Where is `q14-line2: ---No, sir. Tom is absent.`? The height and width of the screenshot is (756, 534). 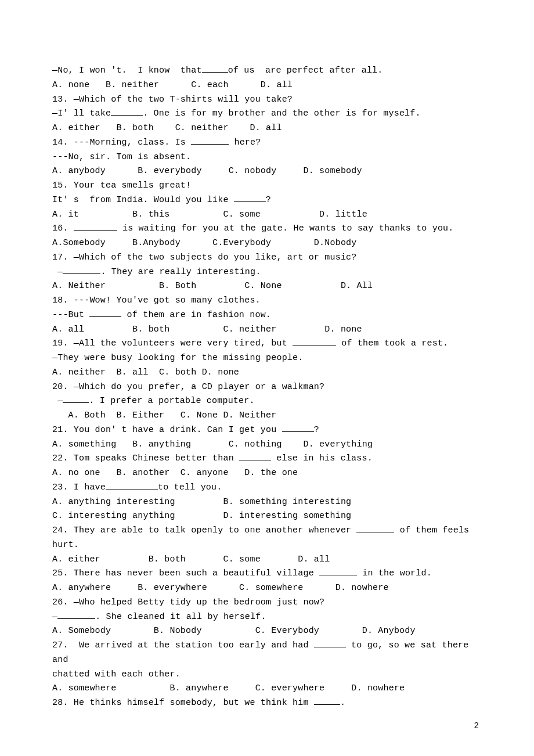 q14-line2: ---No, sir. Tom is absent. is located at coordinates (267, 158).